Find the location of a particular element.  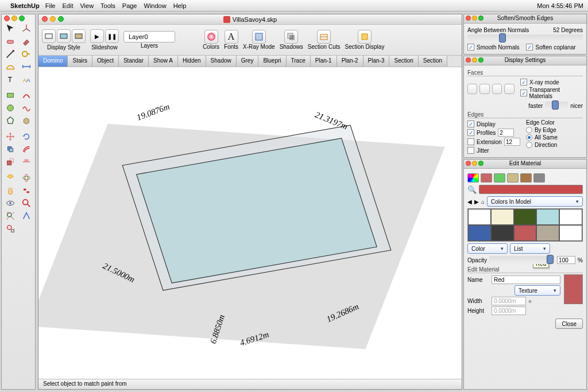

list-mode-select: List▾ is located at coordinates (530, 249).